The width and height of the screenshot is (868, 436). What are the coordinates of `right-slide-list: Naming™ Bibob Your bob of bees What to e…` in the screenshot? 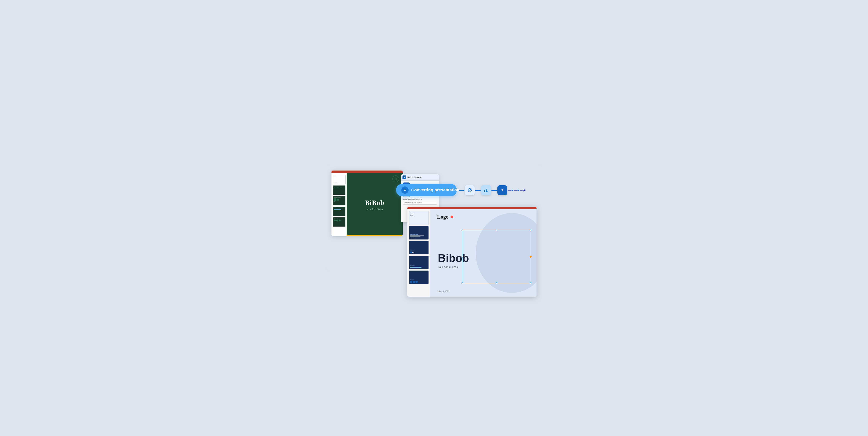 It's located at (419, 253).